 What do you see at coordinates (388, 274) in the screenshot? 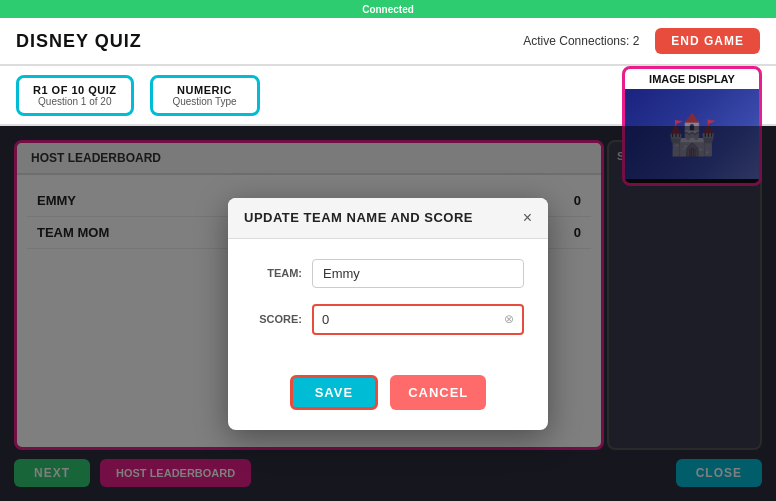
I see `team-name-row: TEAM:` at bounding box center [388, 274].